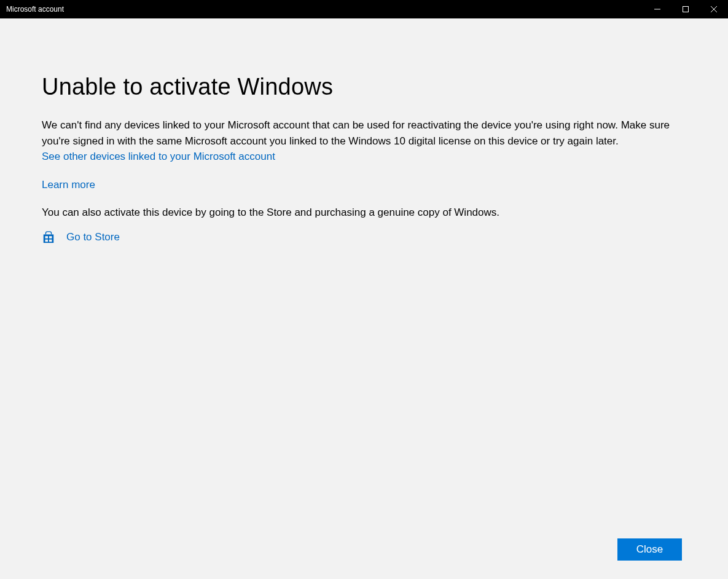 This screenshot has height=579, width=728. What do you see at coordinates (159, 157) in the screenshot?
I see `see-devices-link: See other devices linked to your Microso…` at bounding box center [159, 157].